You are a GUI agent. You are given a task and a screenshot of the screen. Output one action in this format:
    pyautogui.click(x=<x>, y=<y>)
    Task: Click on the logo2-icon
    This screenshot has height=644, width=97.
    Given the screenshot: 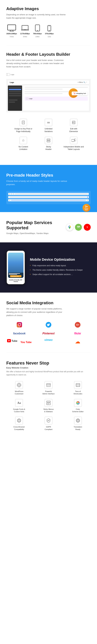 What is the action you would take?
    pyautogui.click(x=27, y=98)
    